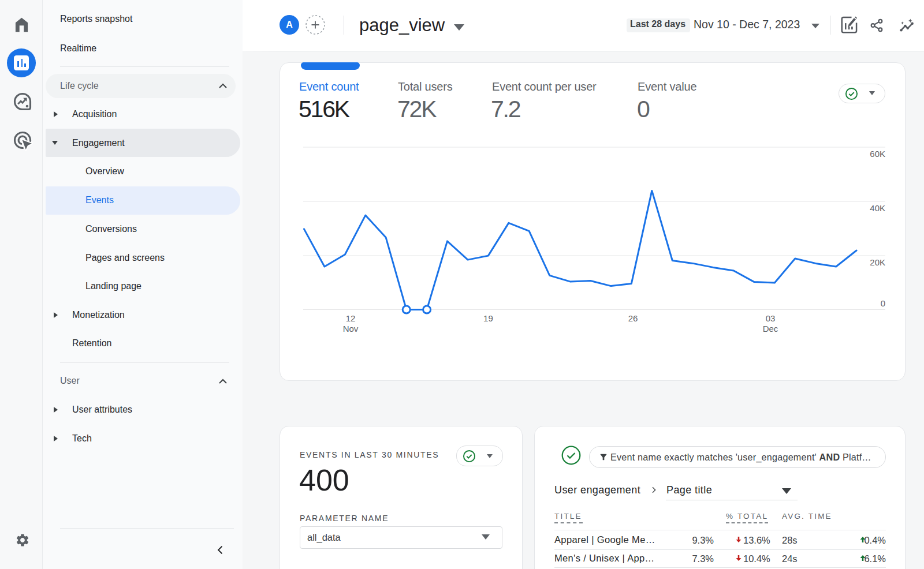  I want to click on svg-text: 0, so click(883, 304).